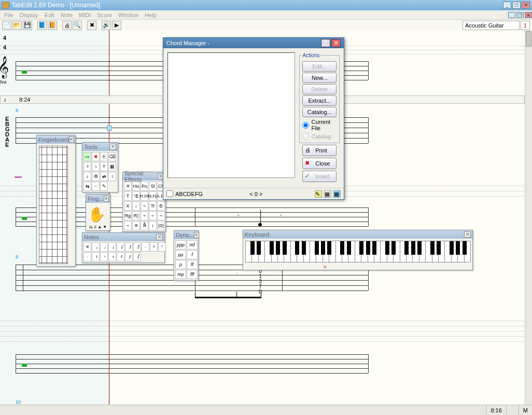 This screenshot has width=532, height=415. I want to click on note-cell: 𝅝, so click(95, 247).